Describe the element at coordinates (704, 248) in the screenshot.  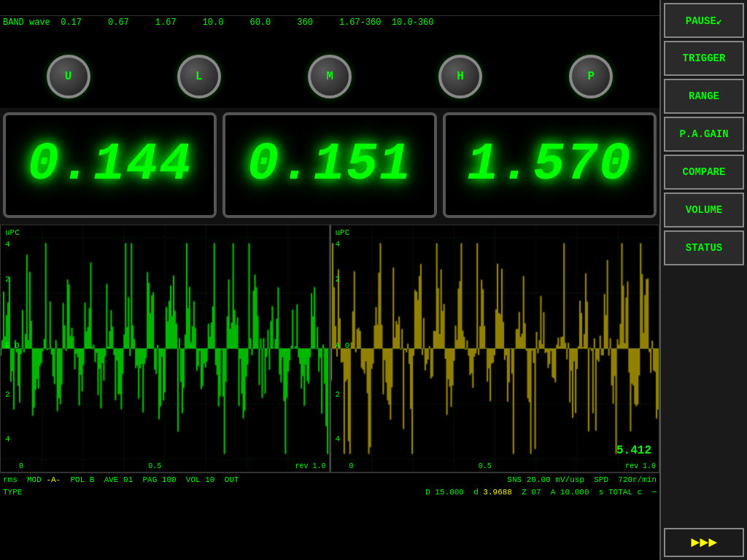
I see `status-button: STATUS` at that location.